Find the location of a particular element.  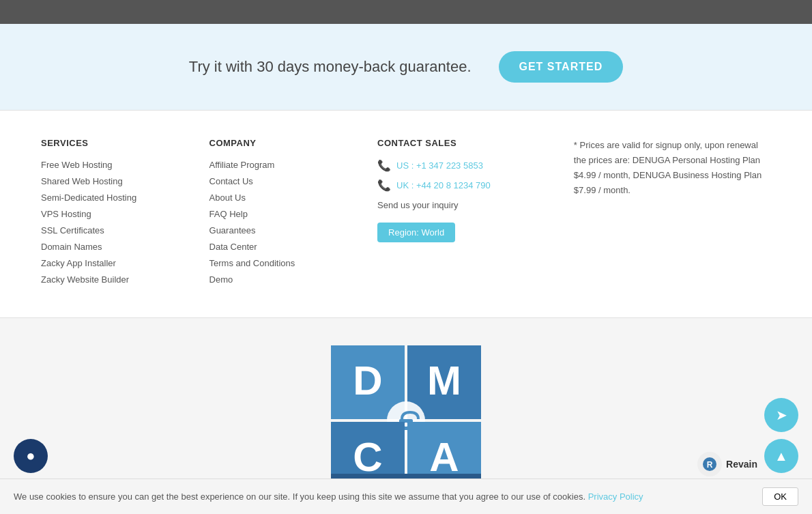

services-link: SSL Certificates is located at coordinates (72, 231).